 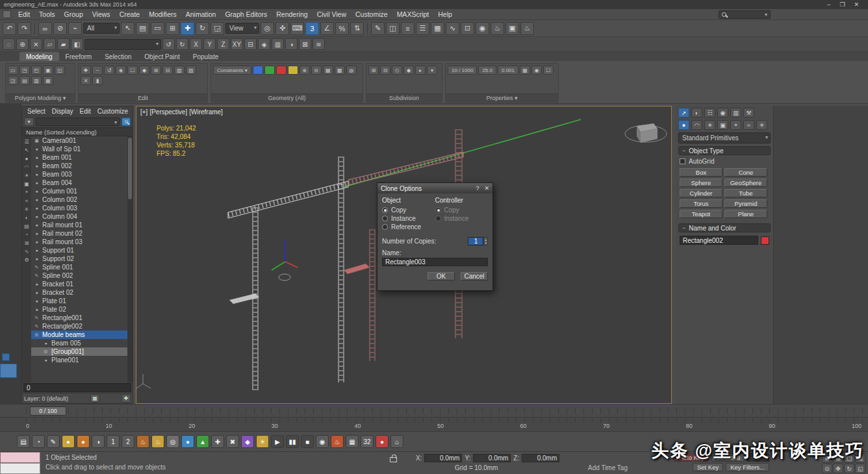 What do you see at coordinates (708, 468) in the screenshot?
I see `set-key-button: Set Key` at bounding box center [708, 468].